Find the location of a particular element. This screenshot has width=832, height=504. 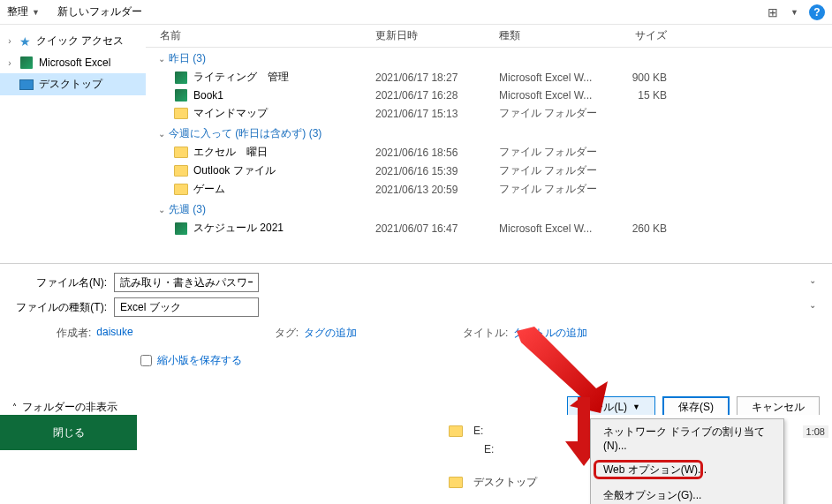

file-date: 2021/06/07 16:47 is located at coordinates (437, 229).